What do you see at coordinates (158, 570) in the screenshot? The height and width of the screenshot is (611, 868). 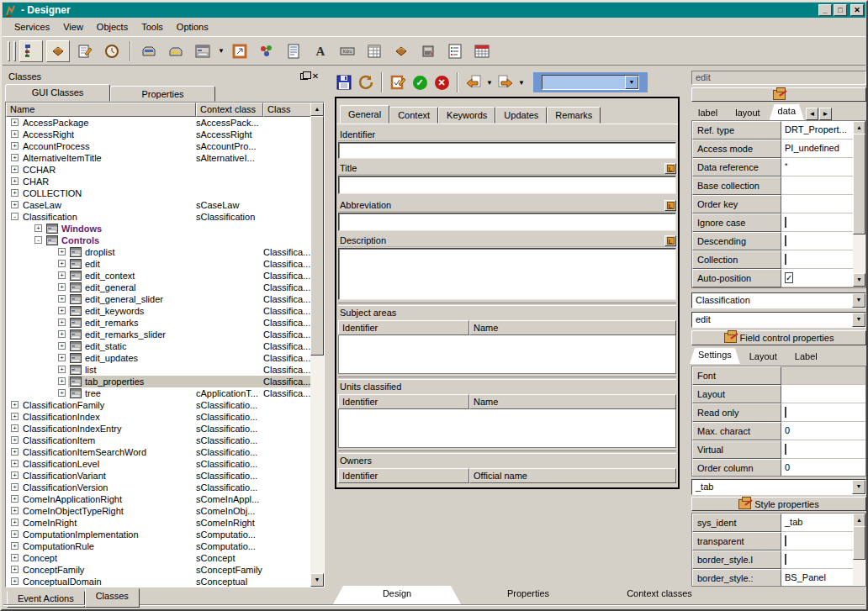 I see `tree-row-ConceptFamily: +ConceptFamilysConceptFamily` at bounding box center [158, 570].